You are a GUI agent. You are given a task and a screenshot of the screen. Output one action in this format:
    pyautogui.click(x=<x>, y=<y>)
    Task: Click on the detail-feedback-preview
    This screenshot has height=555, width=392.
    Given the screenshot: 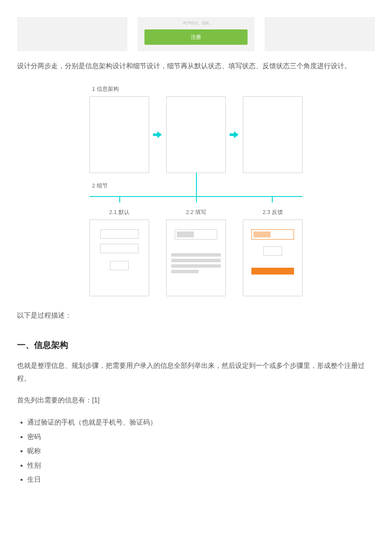 What is the action you would take?
    pyautogui.click(x=273, y=258)
    